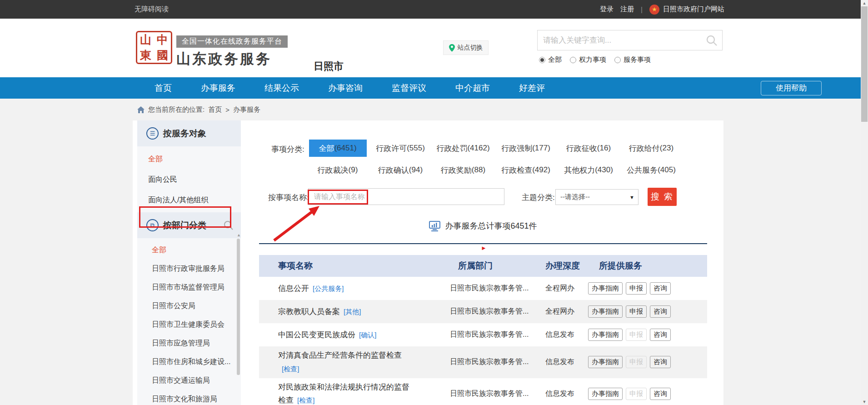 The height and width of the screenshot is (405, 868). I want to click on sidebar-item-department: 日照市交通运输局, so click(189, 381).